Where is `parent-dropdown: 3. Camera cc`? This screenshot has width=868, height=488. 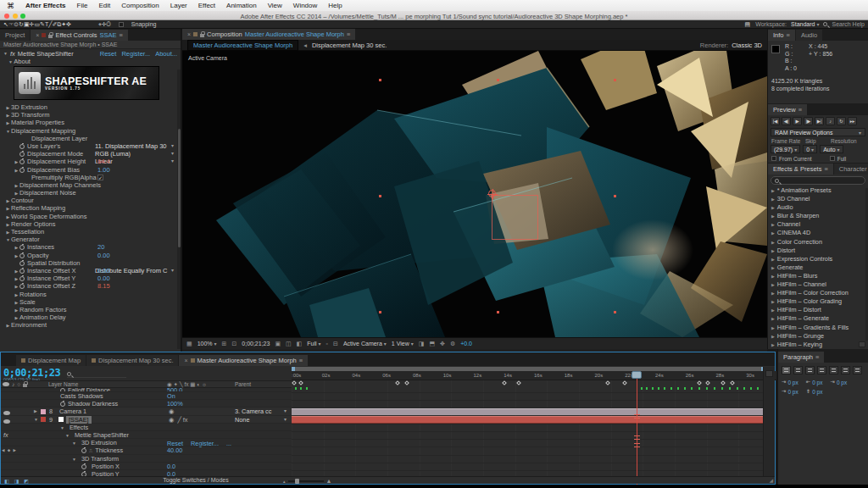 parent-dropdown: 3. Camera cc is located at coordinates (261, 412).